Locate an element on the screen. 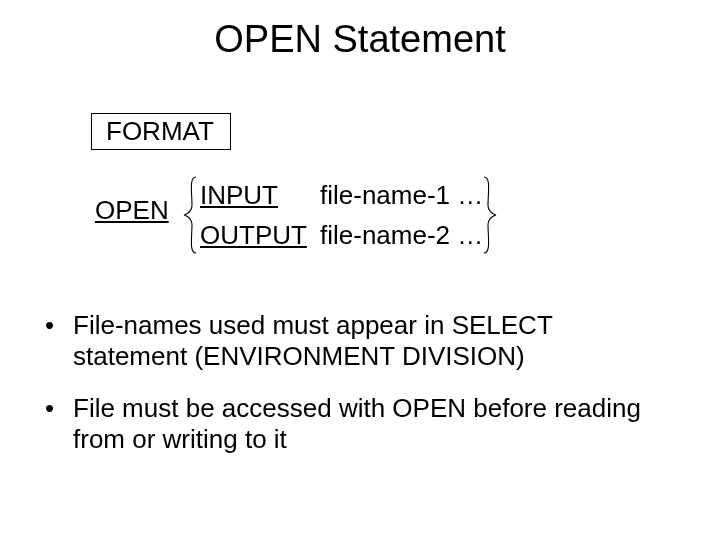  format-label-box: FORMAT is located at coordinates (161, 132).